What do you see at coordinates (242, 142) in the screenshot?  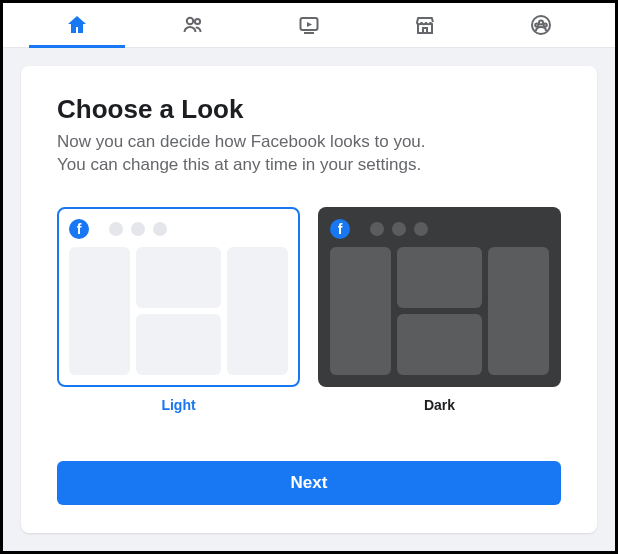 I see `subtitle-line-1: Now you can decide how Facebook looks to…` at bounding box center [242, 142].